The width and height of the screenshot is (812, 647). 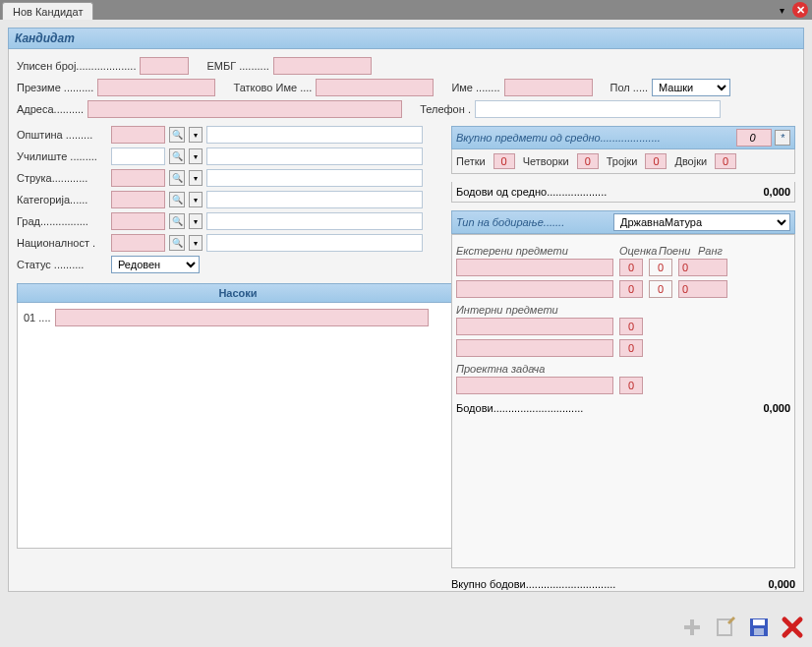 What do you see at coordinates (406, 66) in the screenshot?
I see `row-1: Уписен број.................... ЕМБГ ...…` at bounding box center [406, 66].